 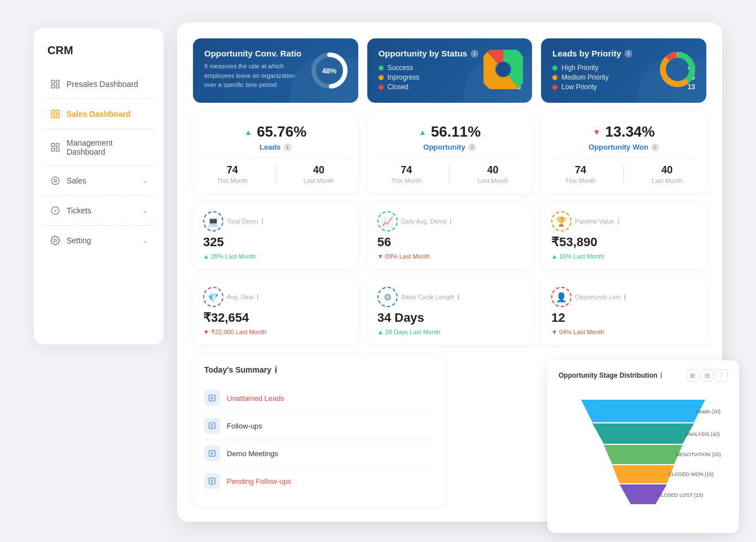 What do you see at coordinates (555, 87) in the screenshot?
I see `low-dot` at bounding box center [555, 87].